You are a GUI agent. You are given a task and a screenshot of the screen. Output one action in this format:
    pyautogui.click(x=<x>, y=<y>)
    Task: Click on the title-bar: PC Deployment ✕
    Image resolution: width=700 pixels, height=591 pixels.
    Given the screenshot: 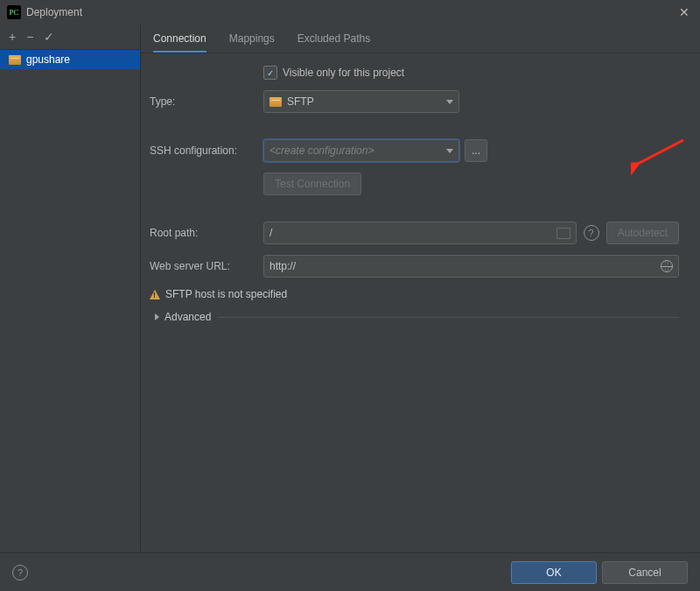 What is the action you would take?
    pyautogui.click(x=350, y=12)
    